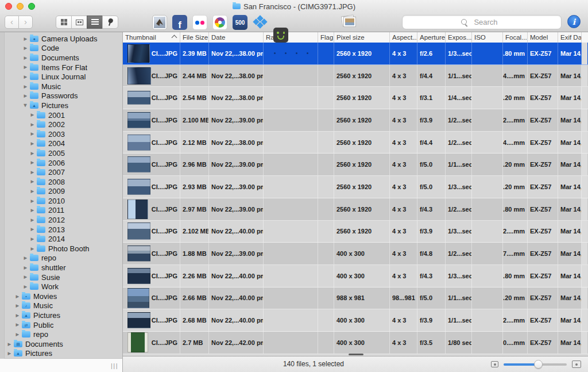 The height and width of the screenshot is (372, 588). Describe the element at coordinates (9, 6) in the screenshot. I see `close-window-button` at that location.